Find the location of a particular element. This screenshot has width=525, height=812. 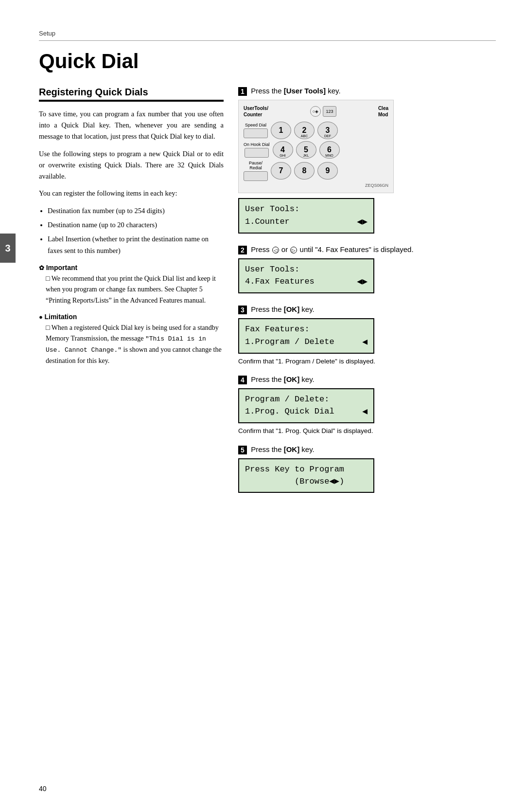

limitation-box: Limitation When a registered Quick Dial … is located at coordinates (131, 340).